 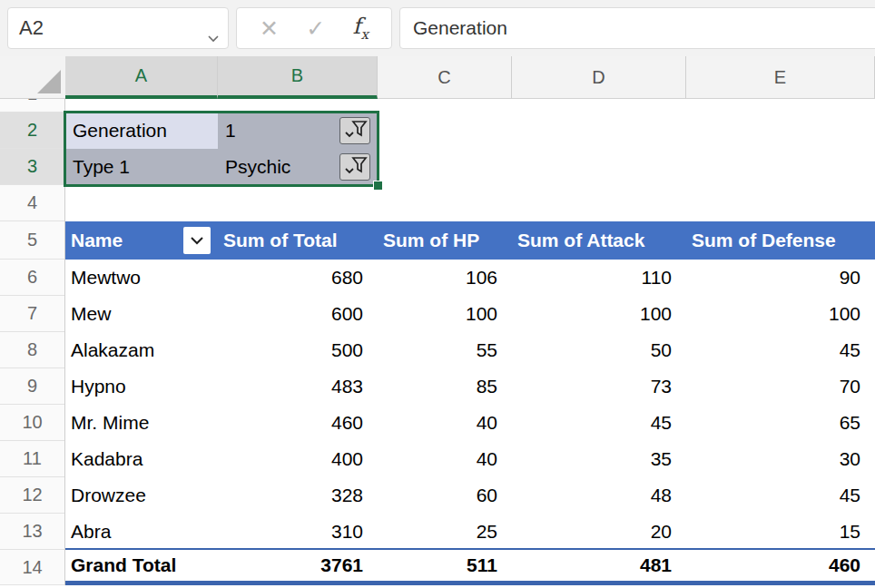 I want to click on grand-total-defense: 460, so click(x=781, y=565).